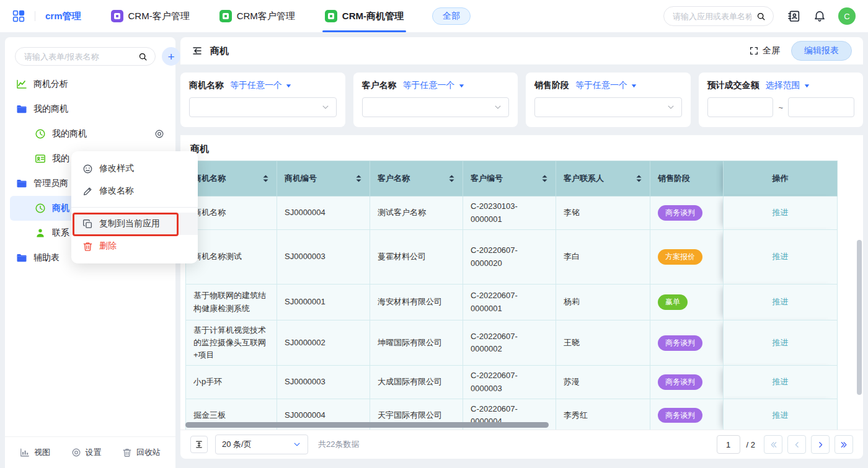 The image size is (868, 468). Describe the element at coordinates (687, 179) in the screenshot. I see `column-header: 销售阶段` at that location.